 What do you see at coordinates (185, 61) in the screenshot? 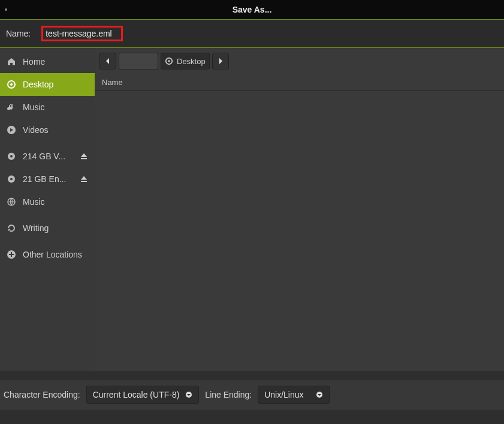
I see `path-segment-desktop: Desktop` at bounding box center [185, 61].